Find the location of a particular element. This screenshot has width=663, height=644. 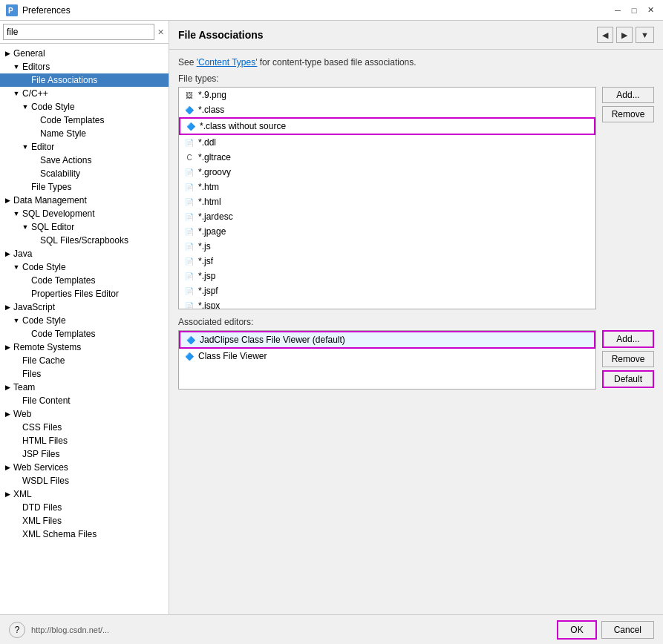

file-type-item: 📄*.htm is located at coordinates (388, 187).